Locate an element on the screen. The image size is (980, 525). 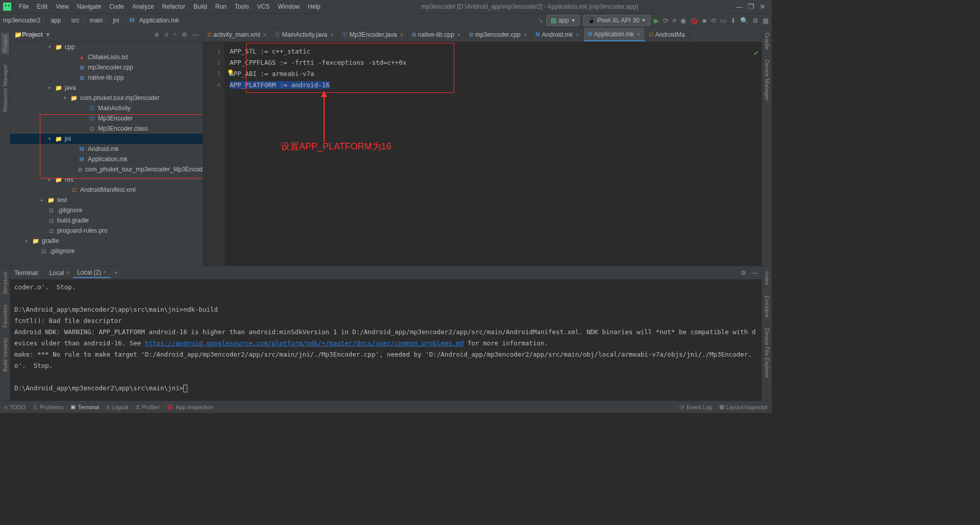
tree-folder-jni: ▾📁jni is located at coordinates (106, 139).